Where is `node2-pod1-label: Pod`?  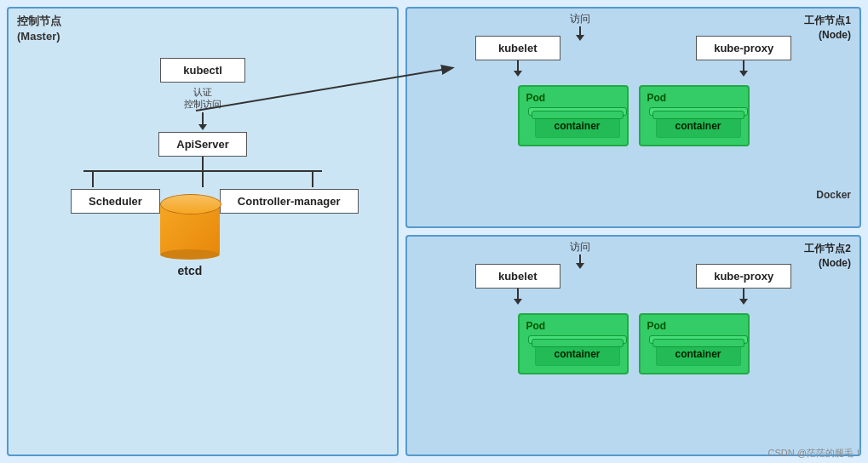
node2-pod1-label: Pod is located at coordinates (573, 326).